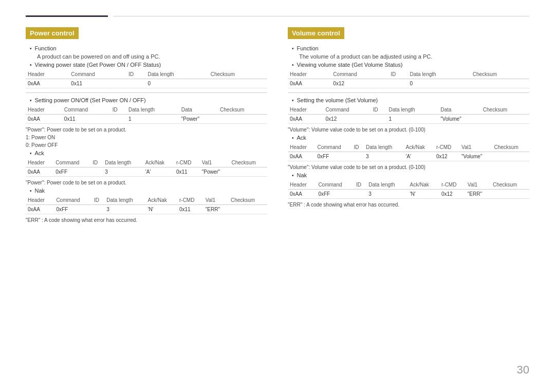 The height and width of the screenshot is (392, 555). Describe the element at coordinates (146, 74) in the screenshot. I see `power-table1-header-row: Header Command ID Data length Checksum` at that location.